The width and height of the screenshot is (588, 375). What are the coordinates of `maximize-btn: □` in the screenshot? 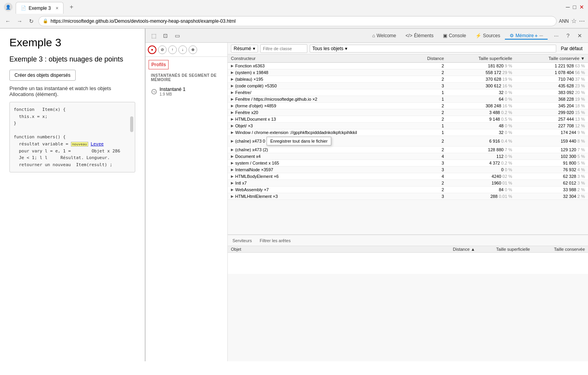 It's located at (575, 7).